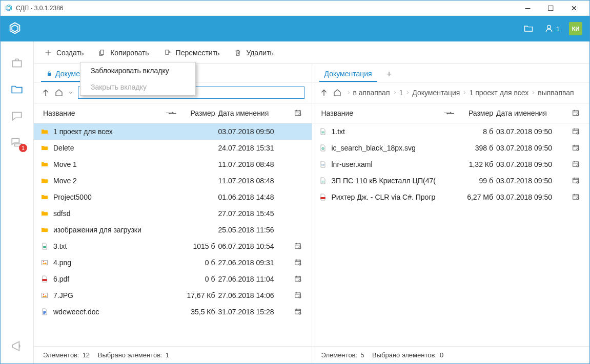 The height and width of the screenshot is (364, 590). I want to click on file-size: 0 б, so click(198, 263).